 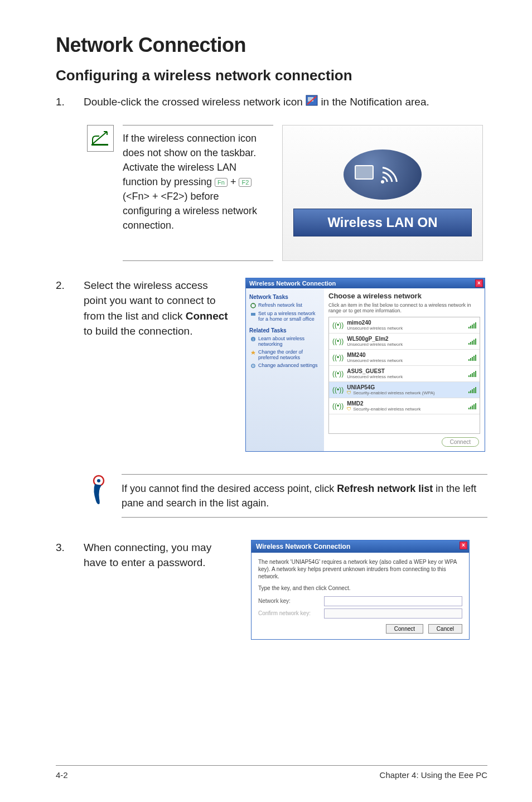 What do you see at coordinates (289, 613) in the screenshot?
I see `confirm-key-label: Confirm network key:` at bounding box center [289, 613].